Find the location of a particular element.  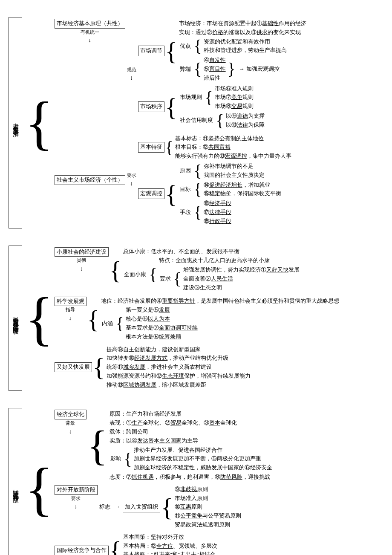

connector: 规范 is located at coordinates (132, 75).